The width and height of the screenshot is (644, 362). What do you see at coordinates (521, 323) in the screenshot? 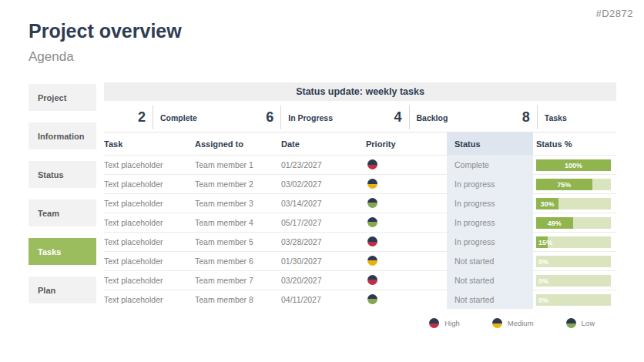
I see `legend-label: Medium` at bounding box center [521, 323].